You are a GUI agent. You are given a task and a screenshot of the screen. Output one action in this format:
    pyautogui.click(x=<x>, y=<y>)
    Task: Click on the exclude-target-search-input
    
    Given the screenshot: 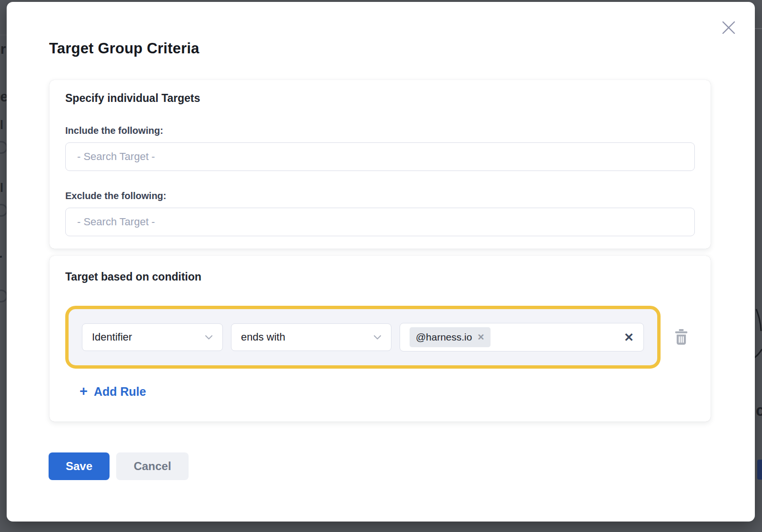 What is the action you would take?
    pyautogui.click(x=380, y=222)
    